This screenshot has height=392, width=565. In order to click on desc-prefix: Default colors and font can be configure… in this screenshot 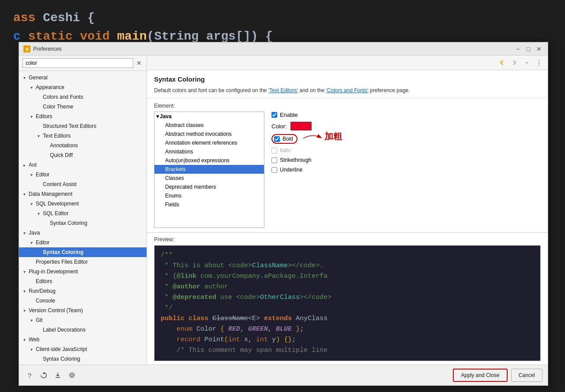, I will do `click(211, 90)`.